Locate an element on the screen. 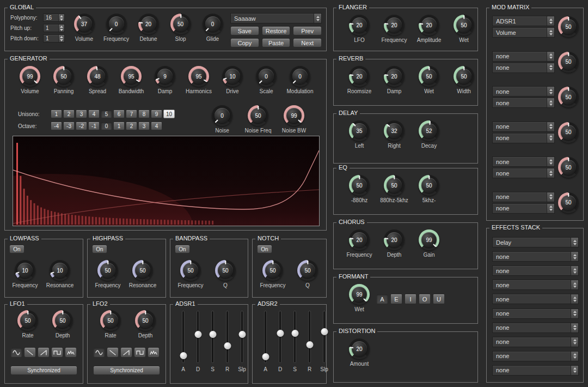 The image size is (588, 387). lfo1-depth-knob: 50 is located at coordinates (63, 321).